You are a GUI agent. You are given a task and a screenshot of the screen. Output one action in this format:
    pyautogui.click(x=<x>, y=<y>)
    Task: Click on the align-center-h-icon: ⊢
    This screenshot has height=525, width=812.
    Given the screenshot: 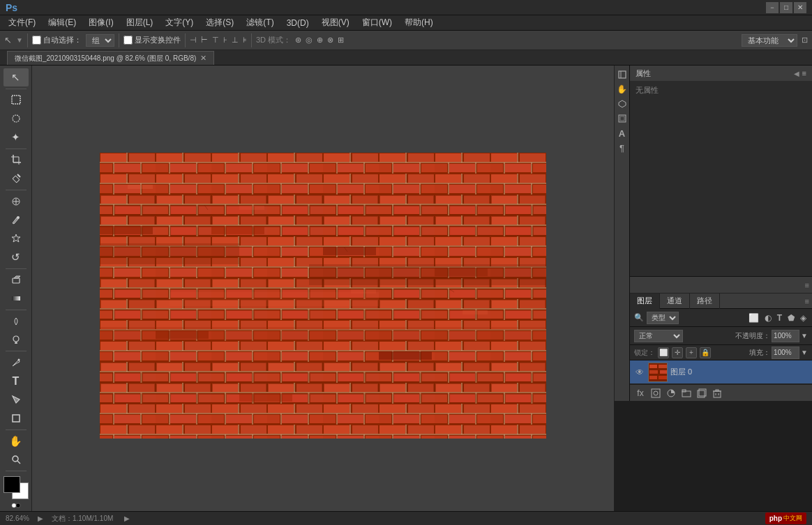 What is the action you would take?
    pyautogui.click(x=204, y=40)
    